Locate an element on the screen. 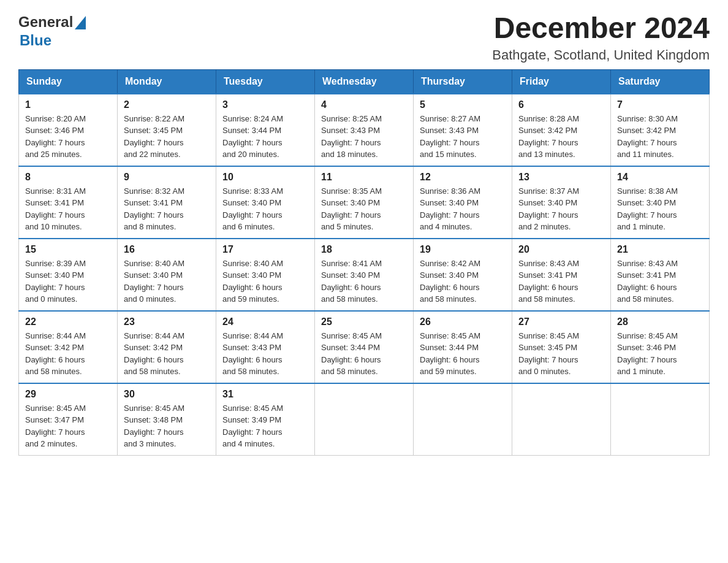 The height and width of the screenshot is (563, 728). day-number: 31 is located at coordinates (265, 394).